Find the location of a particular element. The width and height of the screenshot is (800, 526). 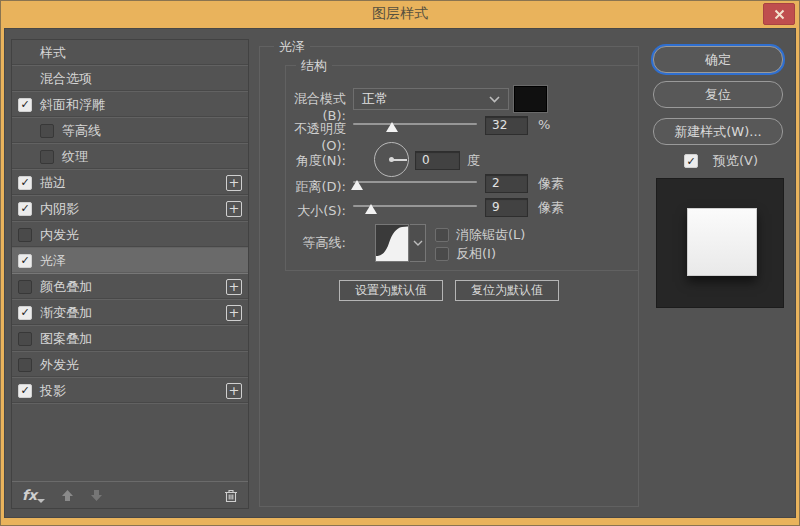

sidebar-item-label: 外发光 is located at coordinates (141, 365).